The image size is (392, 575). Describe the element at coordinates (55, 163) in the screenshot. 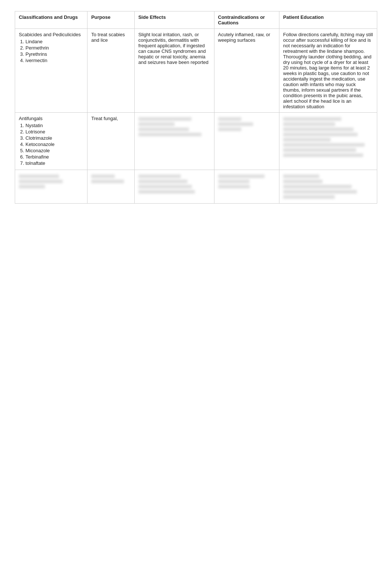

I see `drug-item: tolnaftate` at that location.